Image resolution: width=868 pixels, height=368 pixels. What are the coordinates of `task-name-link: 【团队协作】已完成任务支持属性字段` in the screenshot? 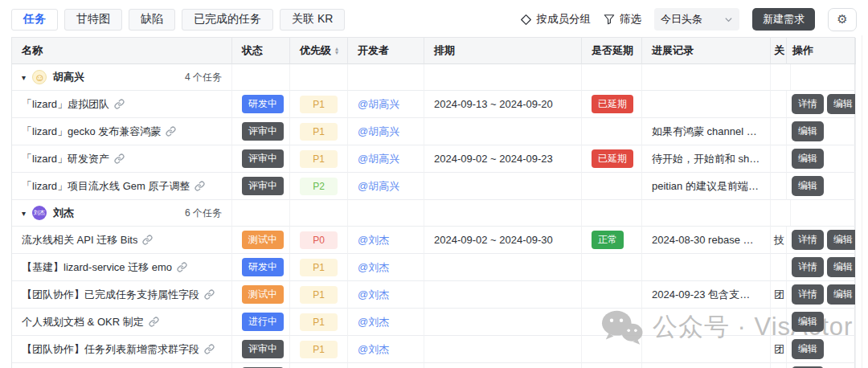 It's located at (111, 295).